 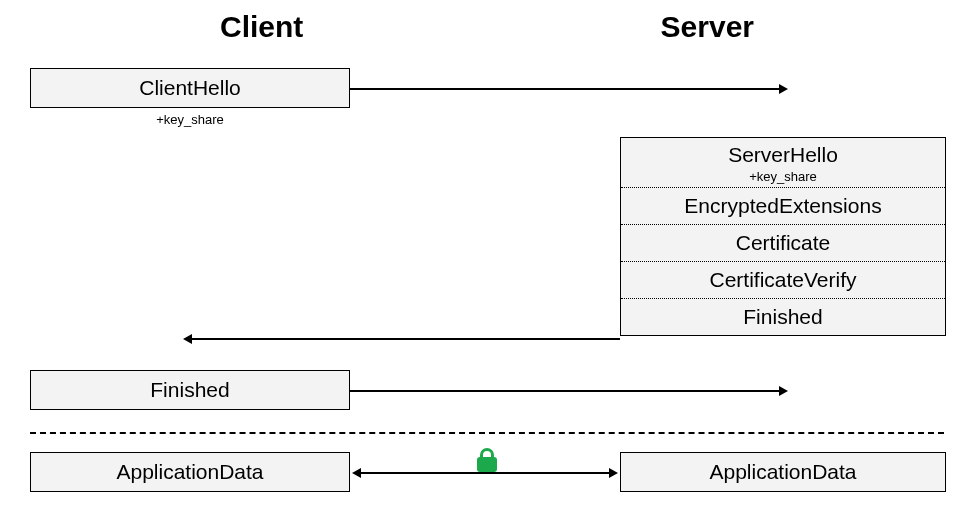 What do you see at coordinates (783, 176) in the screenshot?
I see `server-hello-sub: +key_share` at bounding box center [783, 176].